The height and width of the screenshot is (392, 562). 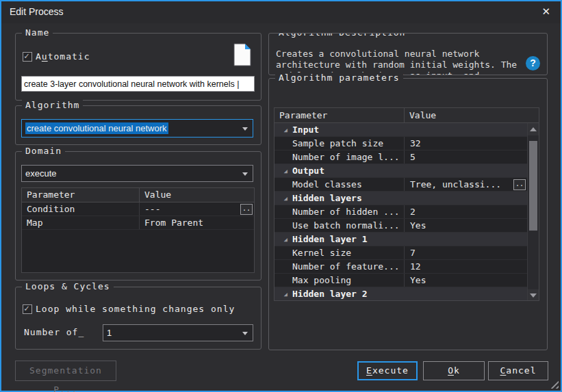 What do you see at coordinates (348, 185) in the screenshot?
I see `parameter-name-cell: Model classes` at bounding box center [348, 185].